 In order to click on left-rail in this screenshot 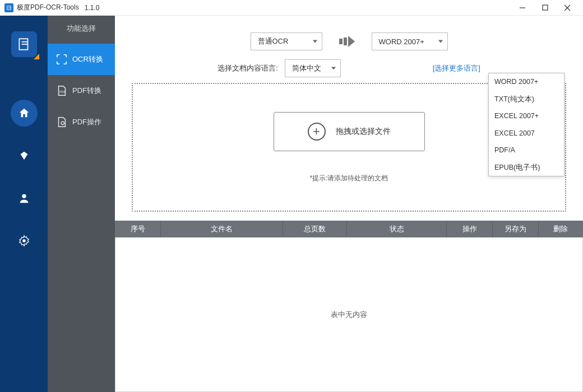, I will do `click(24, 204)`.